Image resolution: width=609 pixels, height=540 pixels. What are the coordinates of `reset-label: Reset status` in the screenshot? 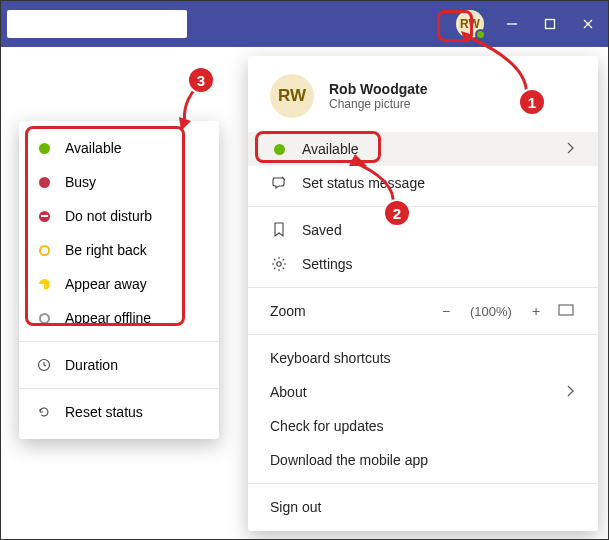 It's located at (104, 412).